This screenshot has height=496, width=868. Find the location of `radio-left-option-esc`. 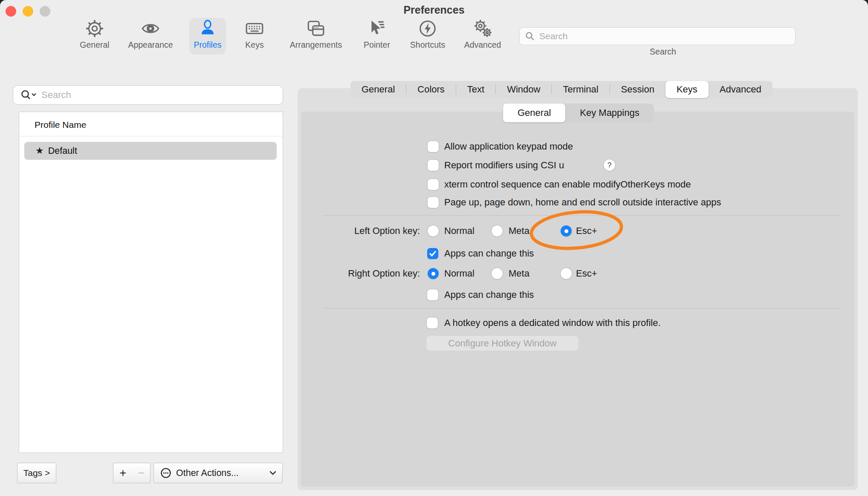

radio-left-option-esc is located at coordinates (566, 231).